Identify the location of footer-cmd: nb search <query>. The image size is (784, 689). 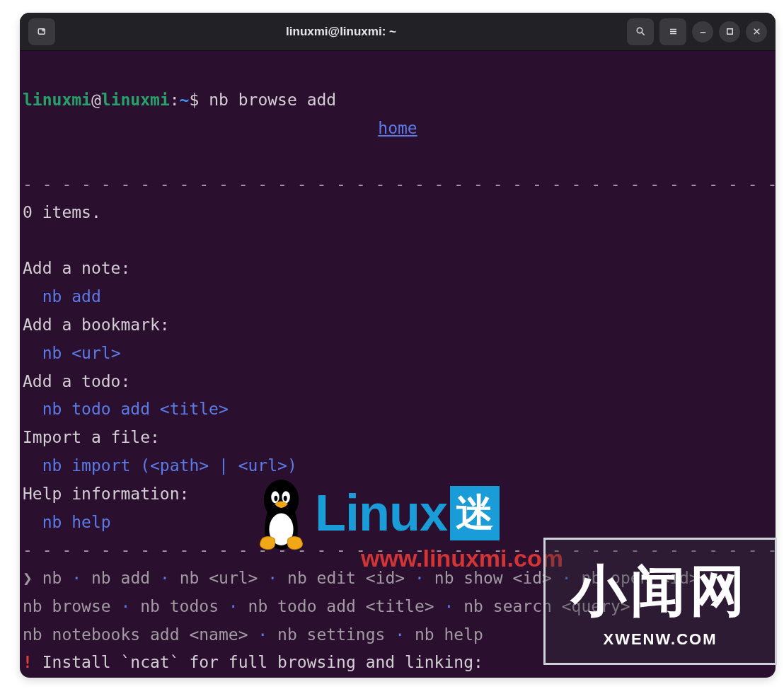
(546, 606).